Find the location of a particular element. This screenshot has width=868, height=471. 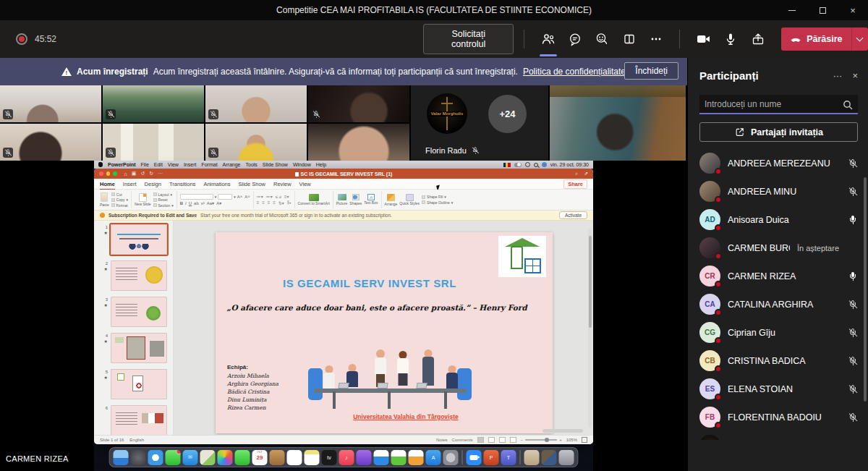

participant-row: CB CRISTINA BADICA is located at coordinates (778, 360).